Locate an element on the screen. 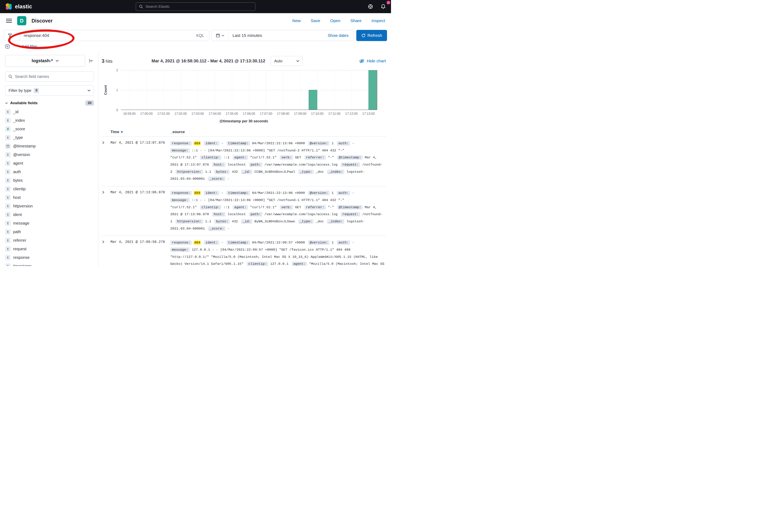  field-item-agent: tagent is located at coordinates (49, 163).